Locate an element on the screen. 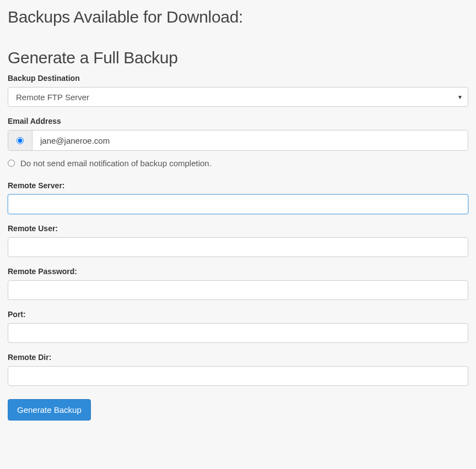 This screenshot has height=469, width=476. backup-destination-field: Backup Destination Remote FTP Server ▼ is located at coordinates (238, 90).